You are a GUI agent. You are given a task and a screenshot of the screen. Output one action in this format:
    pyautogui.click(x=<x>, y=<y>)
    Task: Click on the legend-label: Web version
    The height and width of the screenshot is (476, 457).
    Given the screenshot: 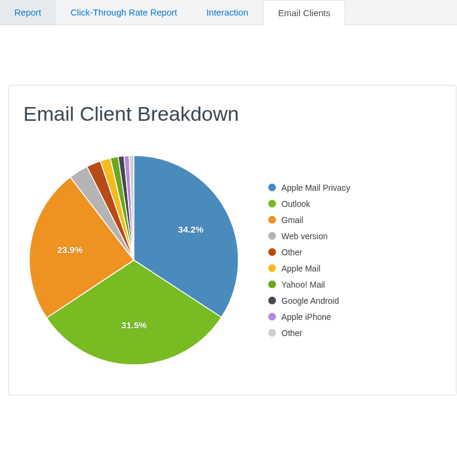 What is the action you would take?
    pyautogui.click(x=305, y=236)
    